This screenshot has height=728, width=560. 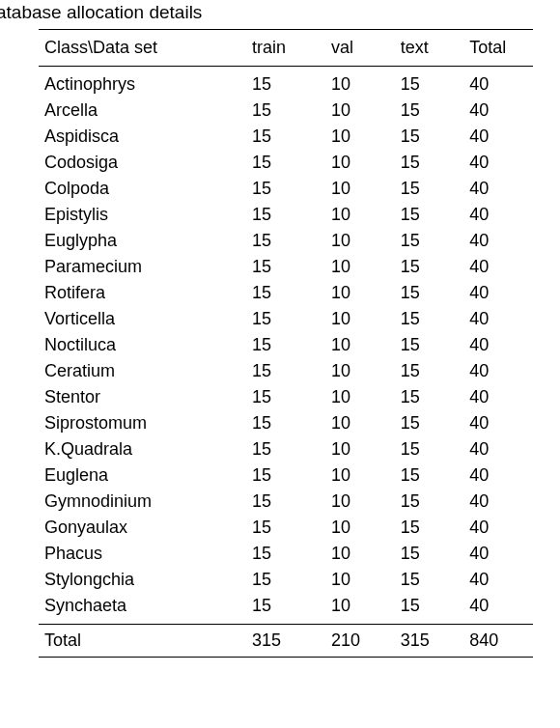 What do you see at coordinates (286, 319) in the screenshot?
I see `table-row: Vorticella15101540` at bounding box center [286, 319].